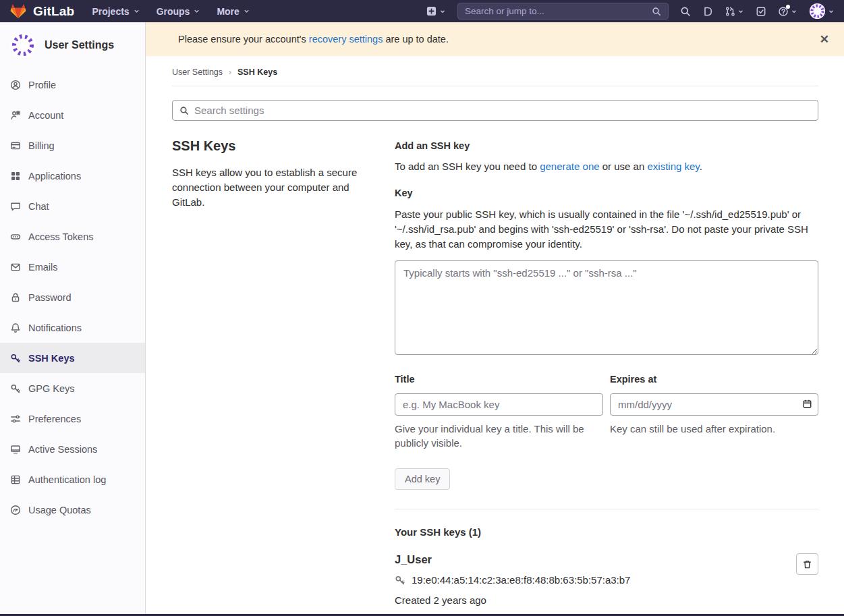 The image size is (844, 616). What do you see at coordinates (436, 11) in the screenshot?
I see `new-menu-button` at bounding box center [436, 11].